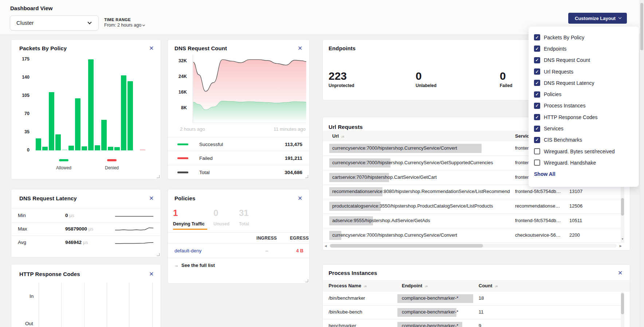  What do you see at coordinates (239, 172) in the screenshot?
I see `legend-row-total: Total 304,686` at bounding box center [239, 172].